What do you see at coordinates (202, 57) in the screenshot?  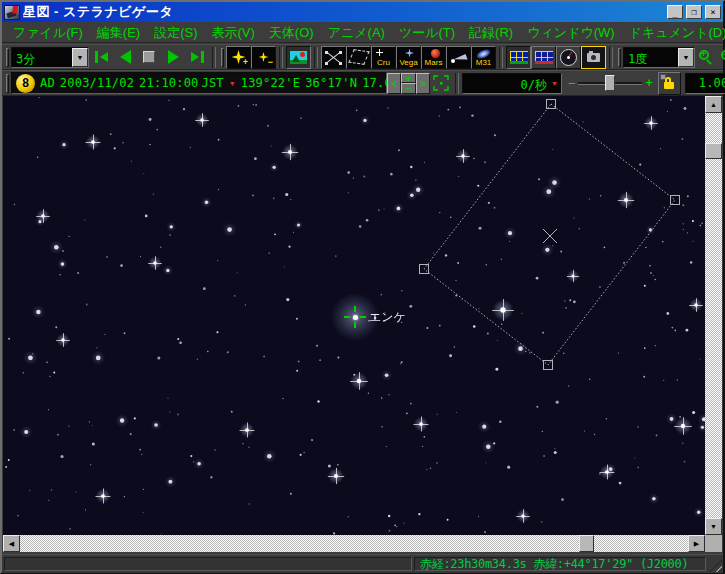 I see `step-forward-icon` at bounding box center [202, 57].